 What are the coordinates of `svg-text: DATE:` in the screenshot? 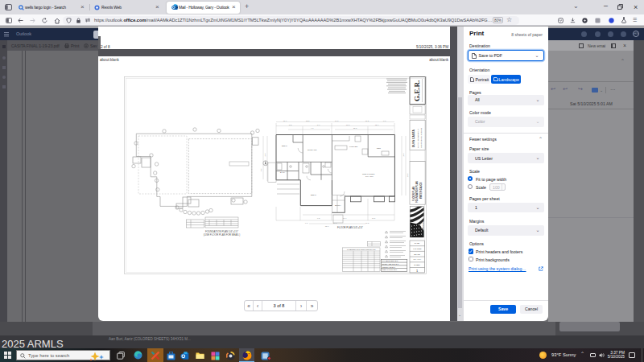 It's located at (417, 243).